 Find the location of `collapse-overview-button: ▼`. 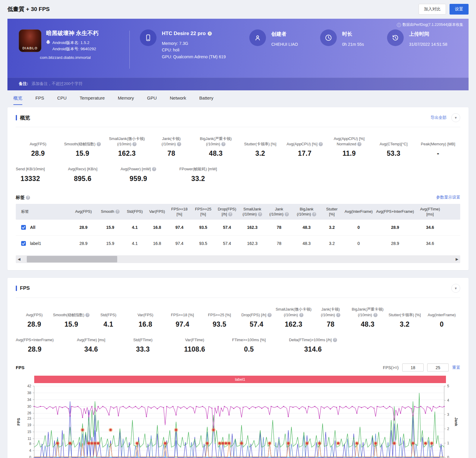

collapse-overview-button: ▼ is located at coordinates (456, 118).